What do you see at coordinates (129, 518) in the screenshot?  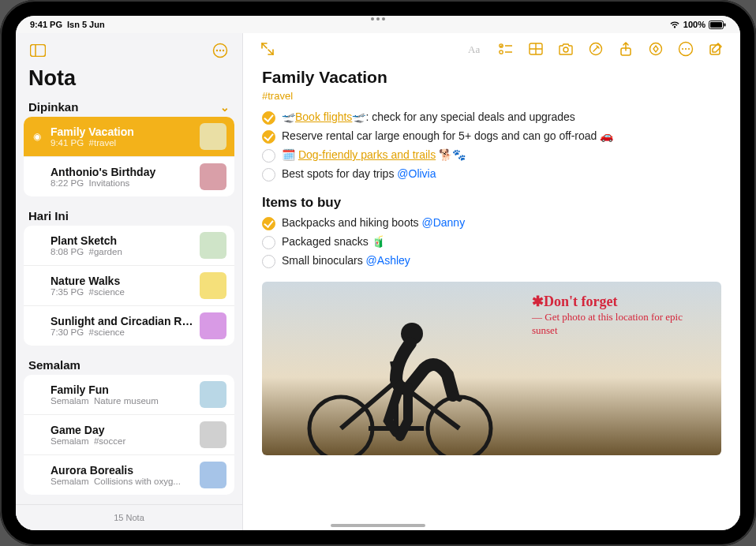 I see `sidebar-footer-count: 15 Nota` at bounding box center [129, 518].